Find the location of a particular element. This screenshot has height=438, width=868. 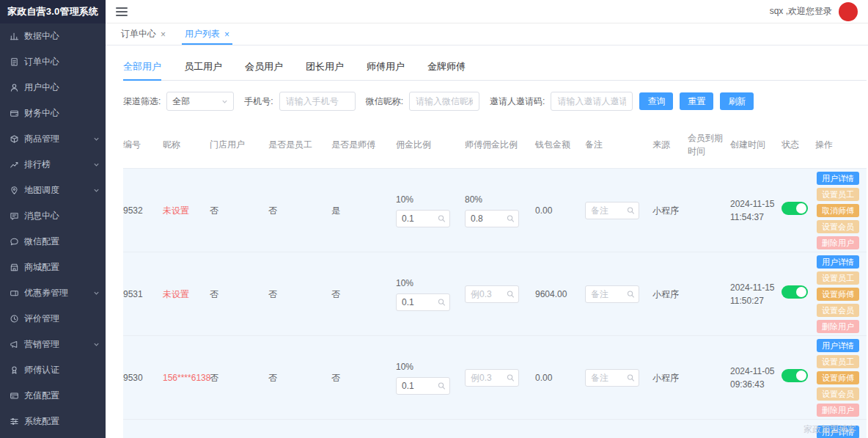

filter-bar: 渠道筛选: 全部 手机号: 微信昵称: 邀请人邀请码: 查询 重置 刷新 is located at coordinates (495, 101).